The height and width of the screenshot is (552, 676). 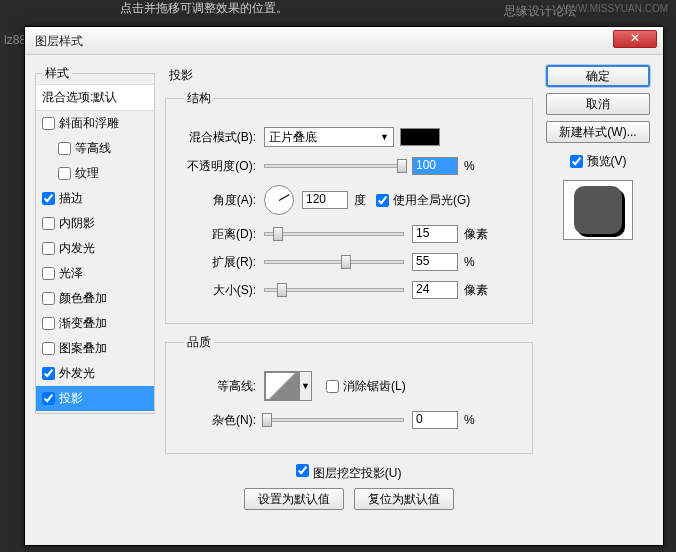 I want to click on titlebar: 图层样式 ✕, so click(x=344, y=41).